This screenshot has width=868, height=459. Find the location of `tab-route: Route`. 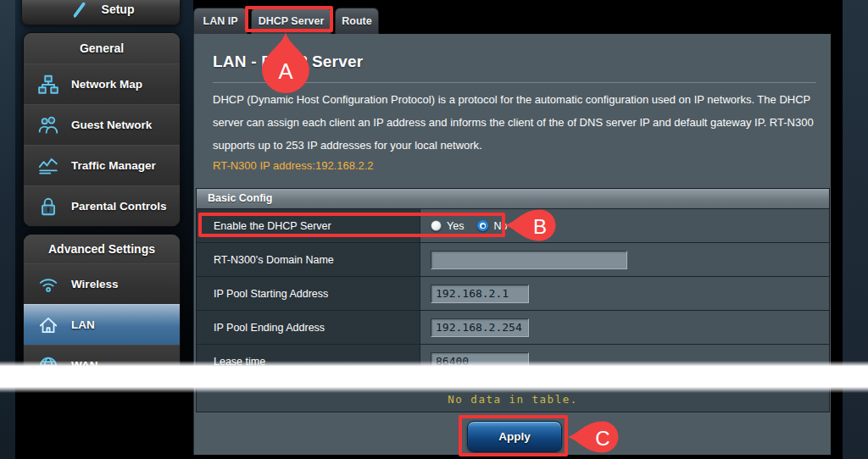

tab-route: Route is located at coordinates (357, 20).